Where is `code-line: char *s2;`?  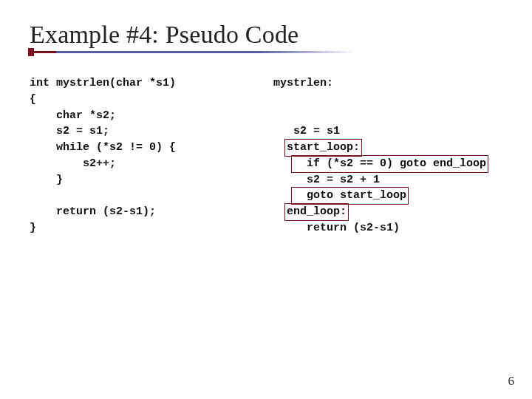
code-line: char *s2; is located at coordinates (72, 115).